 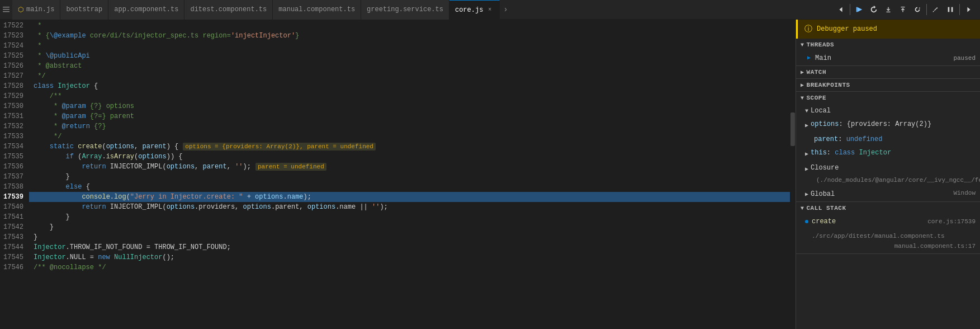 What do you see at coordinates (405, 10) in the screenshot?
I see `tab-greeting-service: greeting.service.ts` at bounding box center [405, 10].